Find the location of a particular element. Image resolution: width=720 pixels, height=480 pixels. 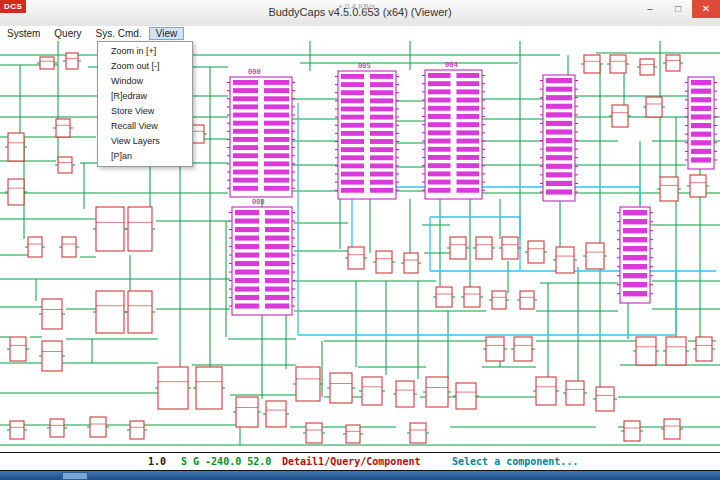

minimize-button: – is located at coordinates (650, 9).